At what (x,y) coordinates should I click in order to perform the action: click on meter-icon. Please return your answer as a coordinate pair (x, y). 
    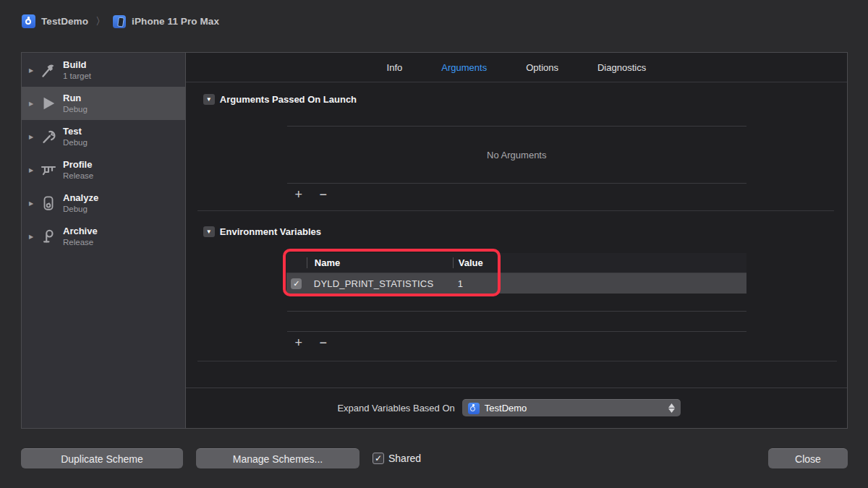
    Looking at the image, I should click on (48, 203).